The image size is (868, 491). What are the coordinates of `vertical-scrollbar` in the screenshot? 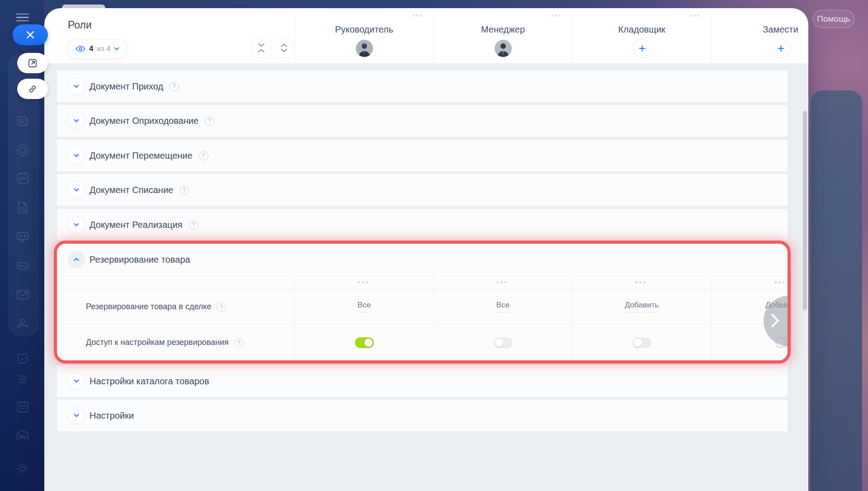 It's located at (805, 211).